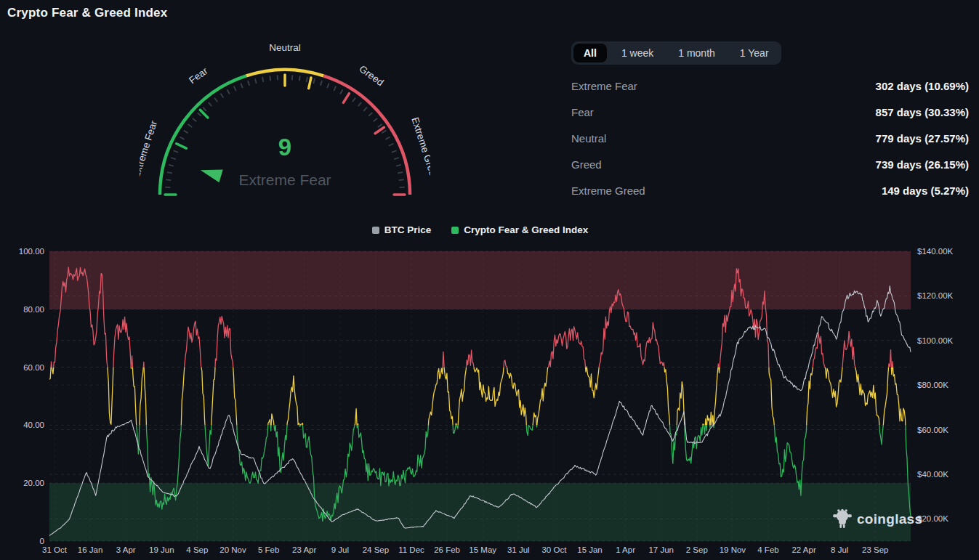 This screenshot has height=560, width=979. What do you see at coordinates (554, 550) in the screenshot?
I see `x-axis-tick: 30 Oct` at bounding box center [554, 550].